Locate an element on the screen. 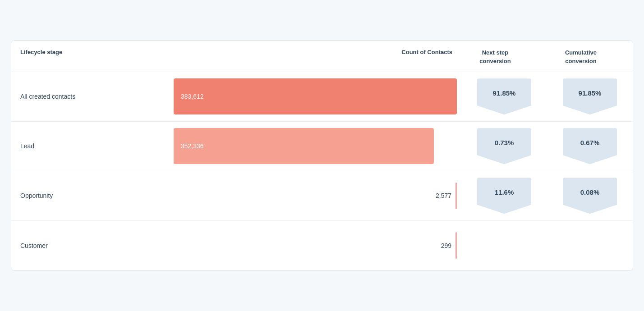 This screenshot has height=311, width=644. cumulative-cell-opportunity: 0.08% is located at coordinates (590, 196).